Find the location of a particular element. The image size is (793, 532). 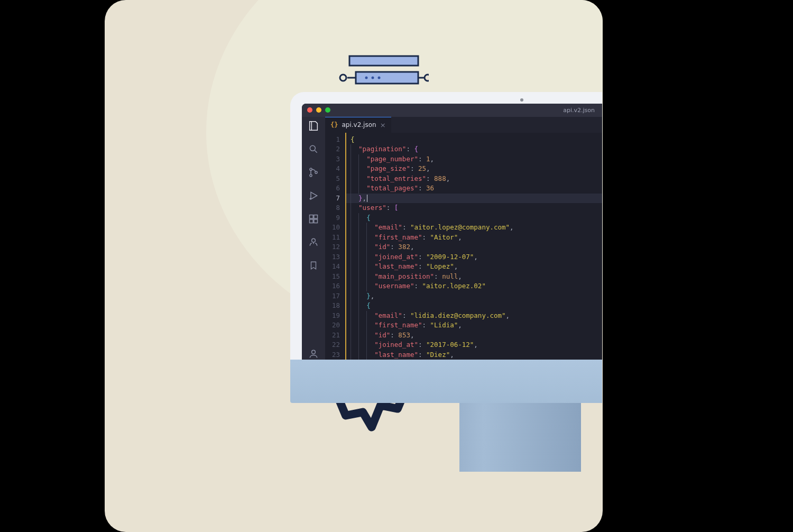

minimize-window-button is located at coordinates (319, 110).